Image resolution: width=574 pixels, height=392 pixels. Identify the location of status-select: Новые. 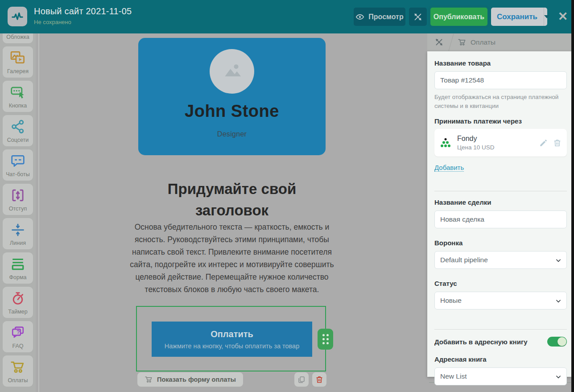
(500, 301).